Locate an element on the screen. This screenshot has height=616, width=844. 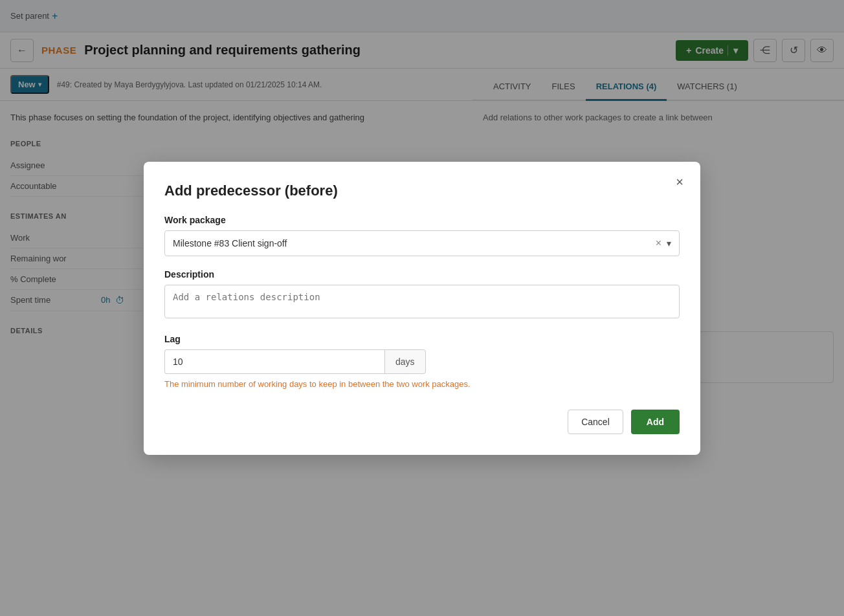
close-icon: × is located at coordinates (680, 182).